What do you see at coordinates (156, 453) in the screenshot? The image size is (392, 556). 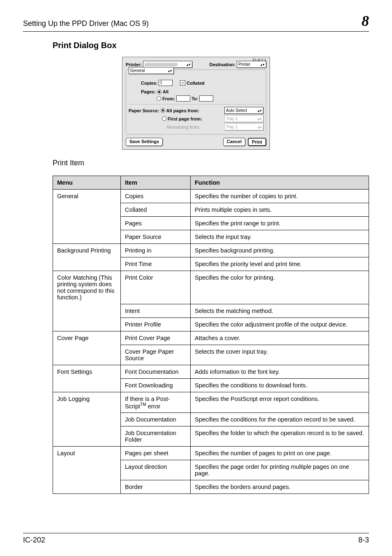 I see `item-cell: Pages per sheet` at bounding box center [156, 453].